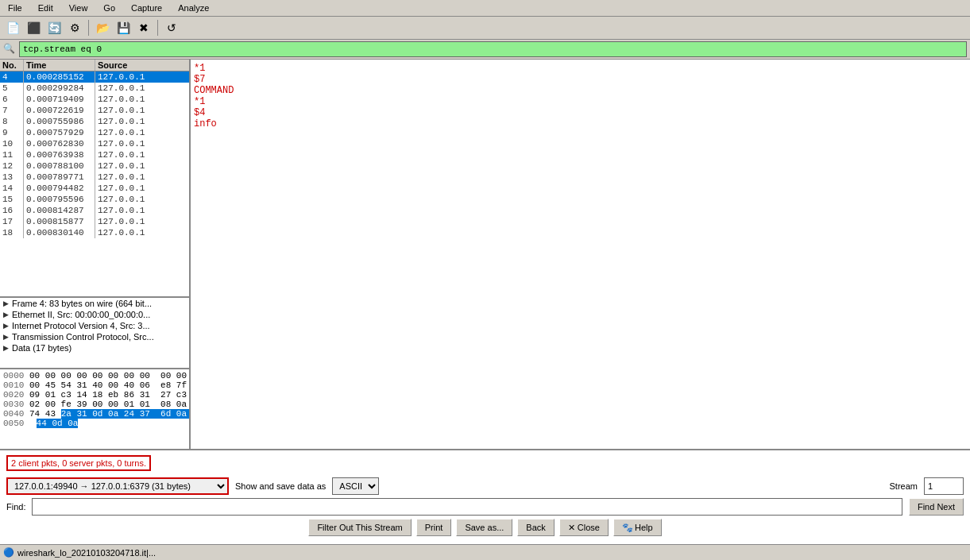  I want to click on col-header-source: Source, so click(135, 65).